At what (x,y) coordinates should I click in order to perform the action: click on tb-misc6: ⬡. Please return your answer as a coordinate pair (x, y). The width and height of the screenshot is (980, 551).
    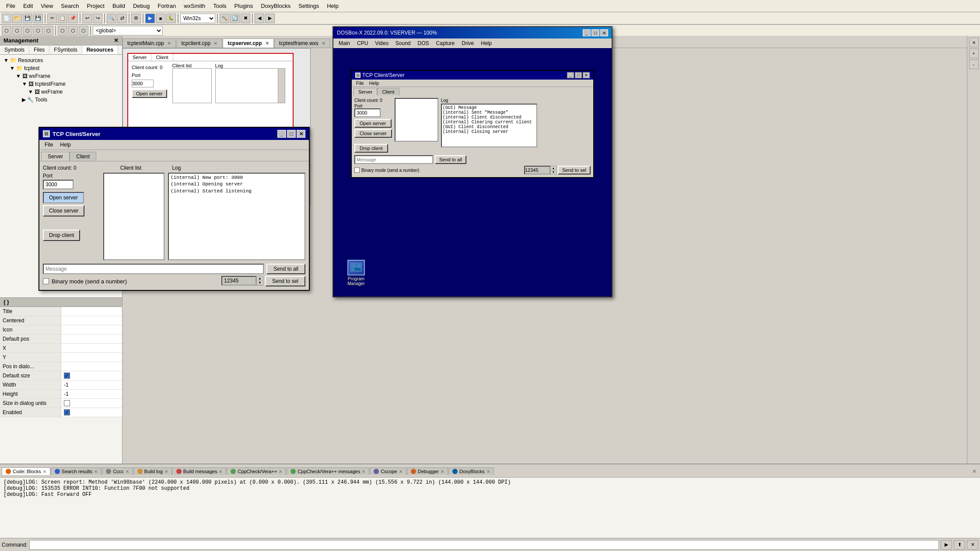
    Looking at the image, I should click on (63, 31).